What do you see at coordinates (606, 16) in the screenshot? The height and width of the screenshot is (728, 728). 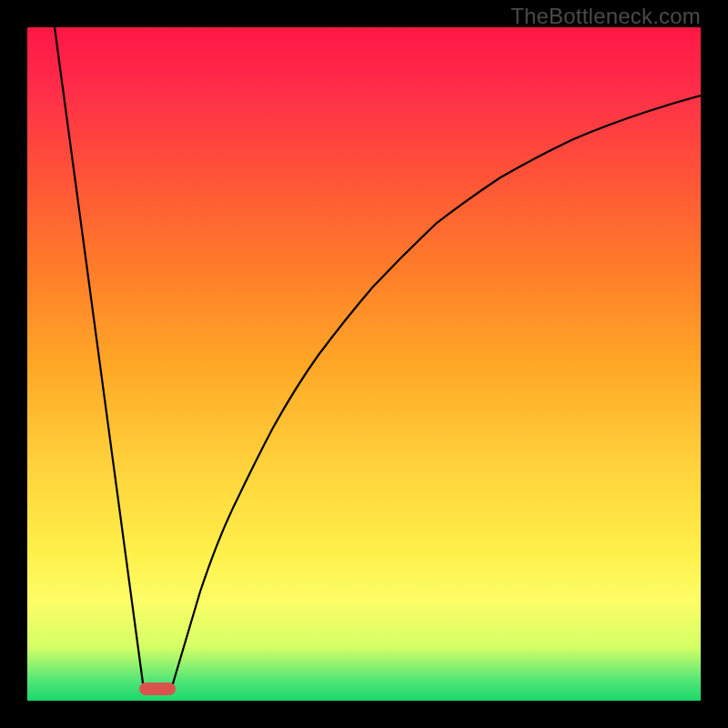 I see `attribution-text: TheBottleneck.com` at bounding box center [606, 16].